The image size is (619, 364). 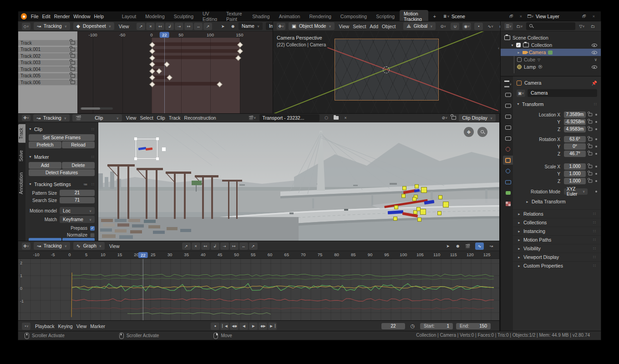 I want to click on blender-logo, so click(x=24, y=16).